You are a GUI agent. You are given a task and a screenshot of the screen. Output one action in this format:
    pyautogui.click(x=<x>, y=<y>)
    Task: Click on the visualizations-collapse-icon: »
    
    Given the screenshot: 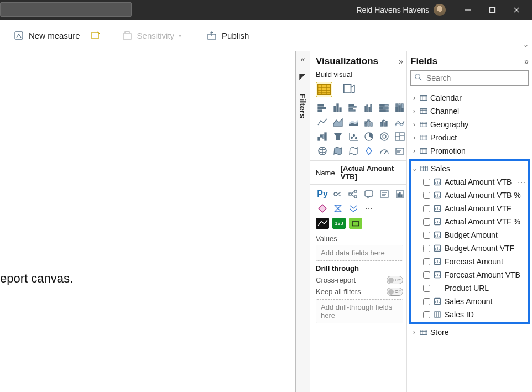 What is the action you would take?
    pyautogui.click(x=401, y=61)
    